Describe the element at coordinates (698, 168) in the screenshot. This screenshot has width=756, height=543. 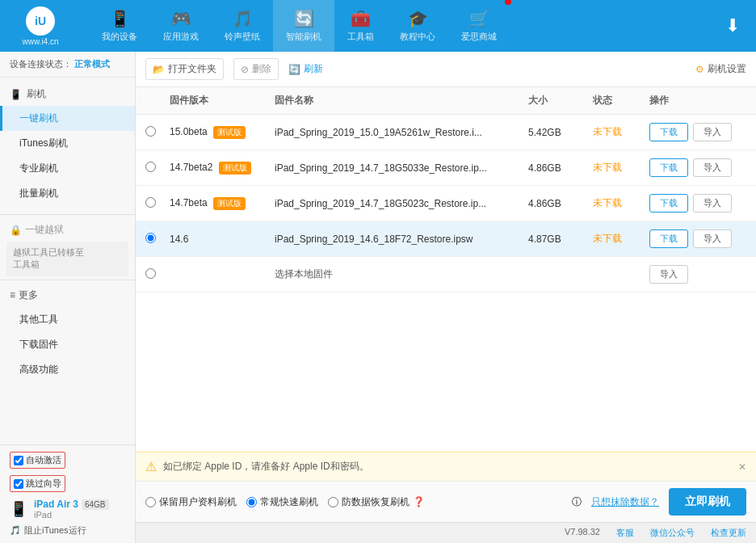
I see `row2-actions: 下载 导入` at that location.